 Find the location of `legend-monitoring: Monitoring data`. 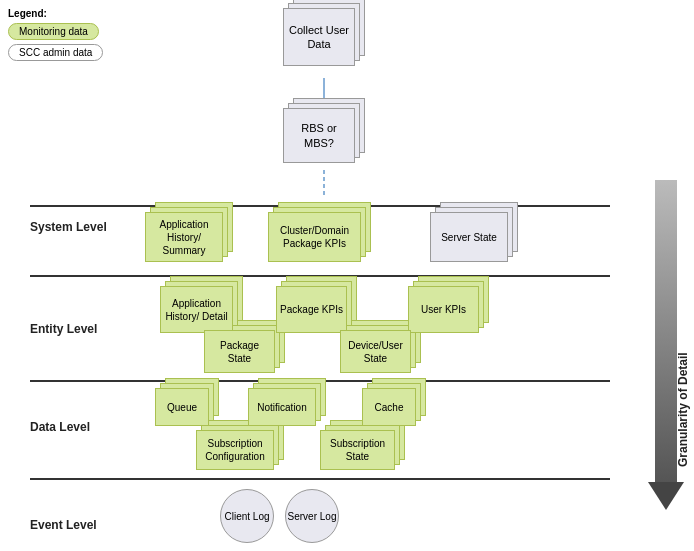

legend-monitoring: Monitoring data is located at coordinates (56, 32).